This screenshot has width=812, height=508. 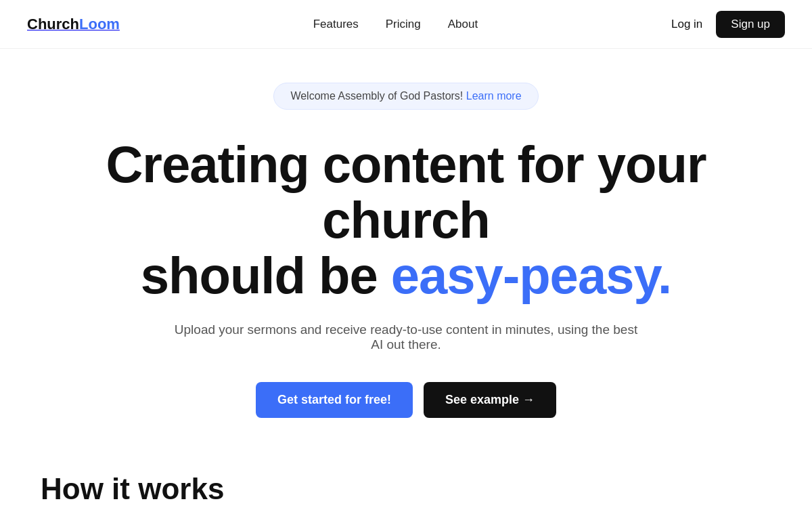 What do you see at coordinates (406, 400) in the screenshot?
I see `cta-group: Get started for free! See example →` at bounding box center [406, 400].